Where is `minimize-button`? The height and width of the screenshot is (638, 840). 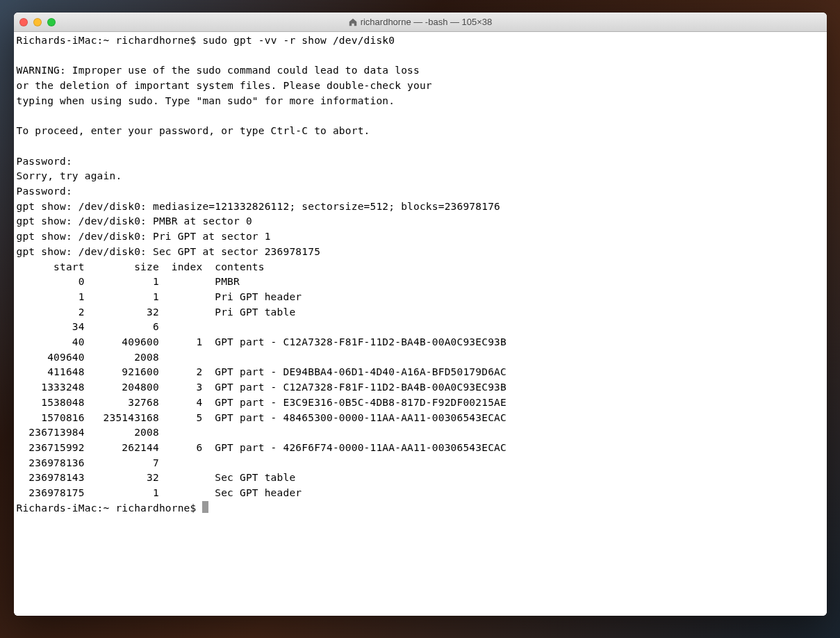 minimize-button is located at coordinates (38, 22).